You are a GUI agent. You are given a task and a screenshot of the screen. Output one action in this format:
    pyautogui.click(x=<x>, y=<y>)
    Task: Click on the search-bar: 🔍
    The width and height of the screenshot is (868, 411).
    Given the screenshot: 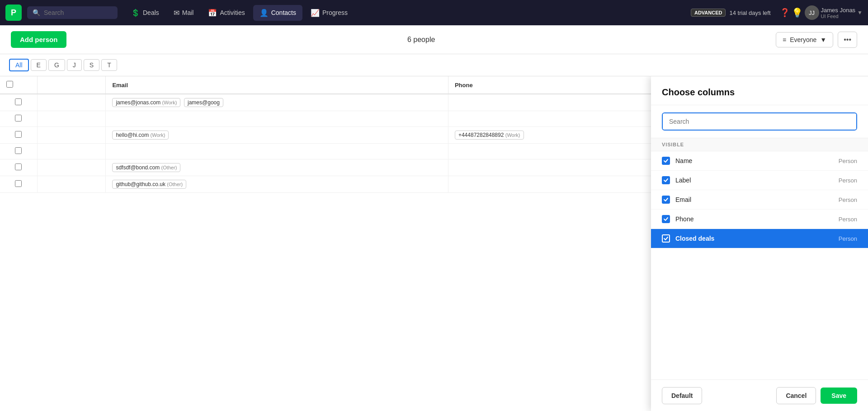 What is the action you would take?
    pyautogui.click(x=72, y=13)
    